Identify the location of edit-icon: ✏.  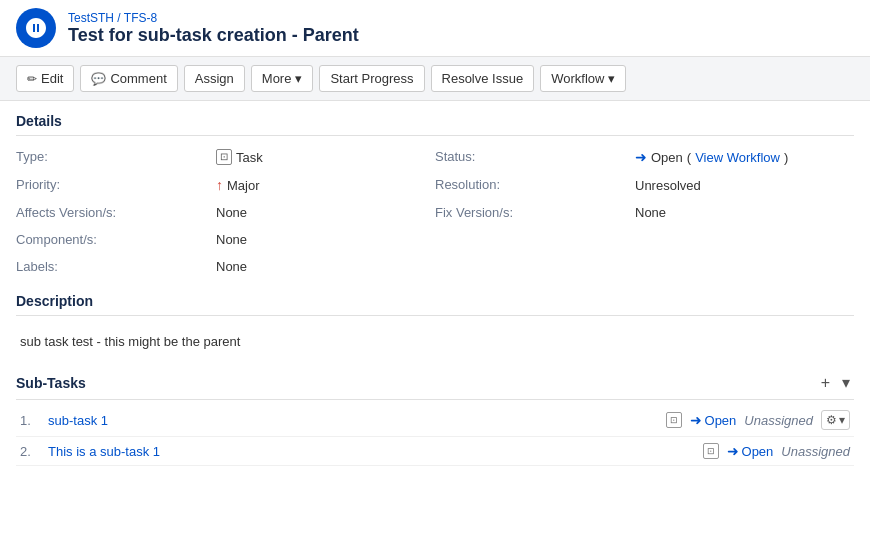
(32, 79).